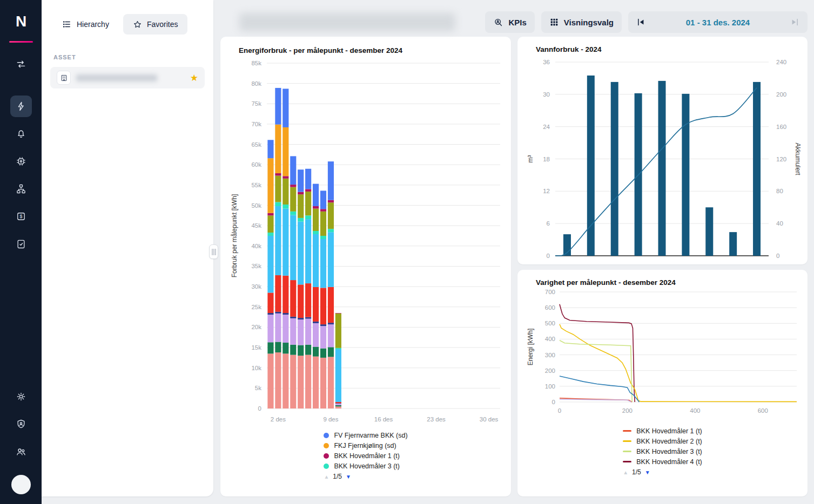 The height and width of the screenshot is (504, 814). What do you see at coordinates (636, 472) in the screenshot?
I see `duration-pager-label: 1/5` at bounding box center [636, 472].